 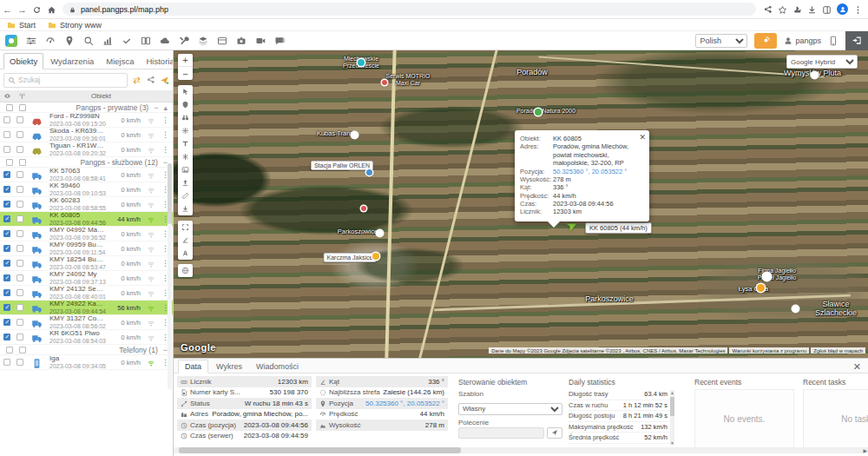 What do you see at coordinates (642, 137) in the screenshot?
I see `popup-close-icon: ✕` at bounding box center [642, 137].